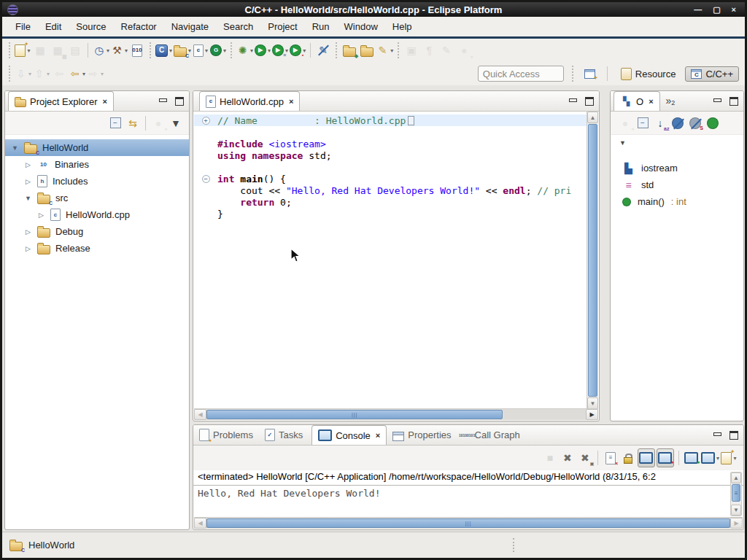 Image resolution: width=747 pixels, height=560 pixels. What do you see at coordinates (182, 50) in the screenshot?
I see `new-source-folder-button: C▾` at bounding box center [182, 50].